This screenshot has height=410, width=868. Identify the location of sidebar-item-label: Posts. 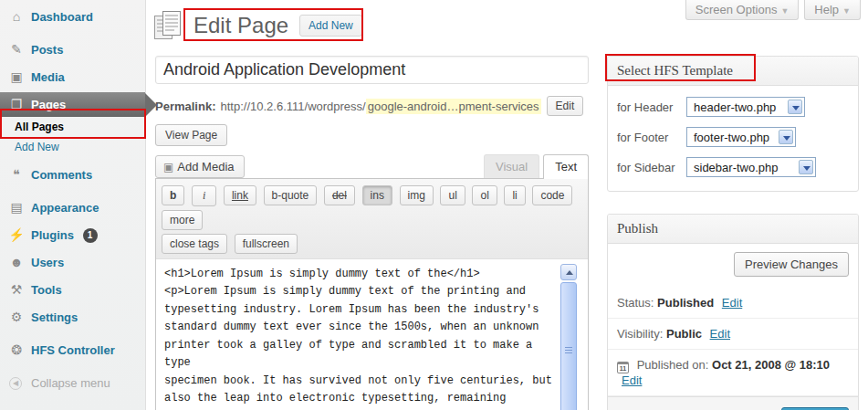
(47, 49).